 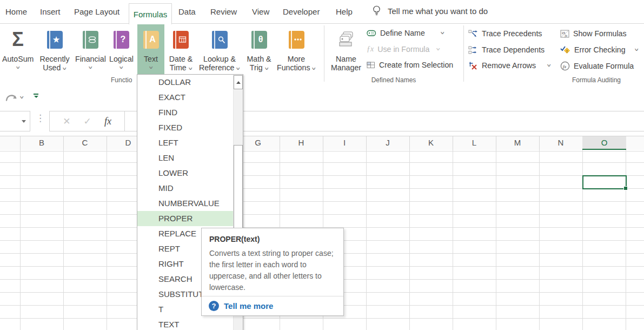 I want to click on column-header-h: H, so click(x=302, y=143).